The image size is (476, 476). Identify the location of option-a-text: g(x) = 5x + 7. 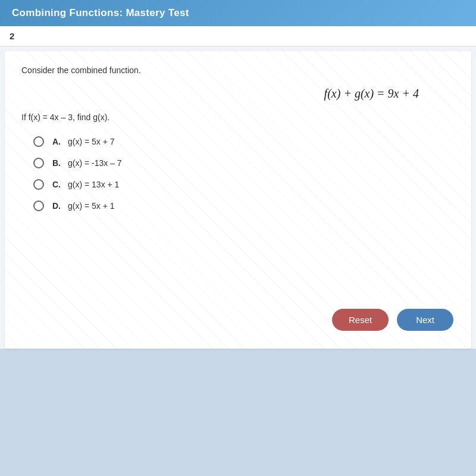
(92, 142).